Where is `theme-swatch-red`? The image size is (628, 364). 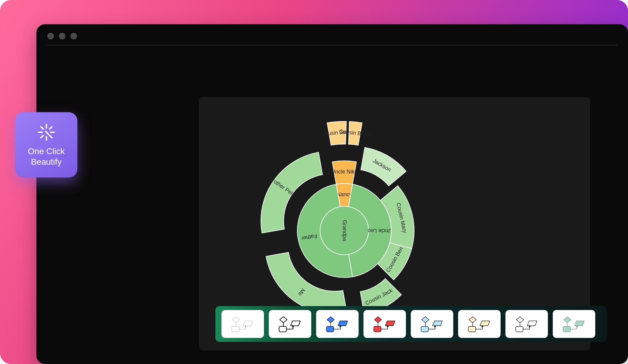 theme-swatch-red is located at coordinates (385, 324).